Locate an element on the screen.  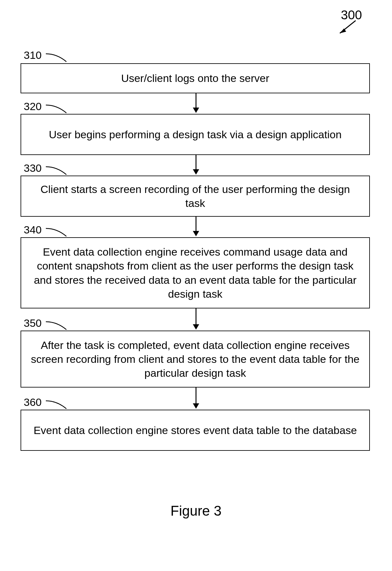
step-box-330: Client starts a screen recording of the … is located at coordinates (195, 196).